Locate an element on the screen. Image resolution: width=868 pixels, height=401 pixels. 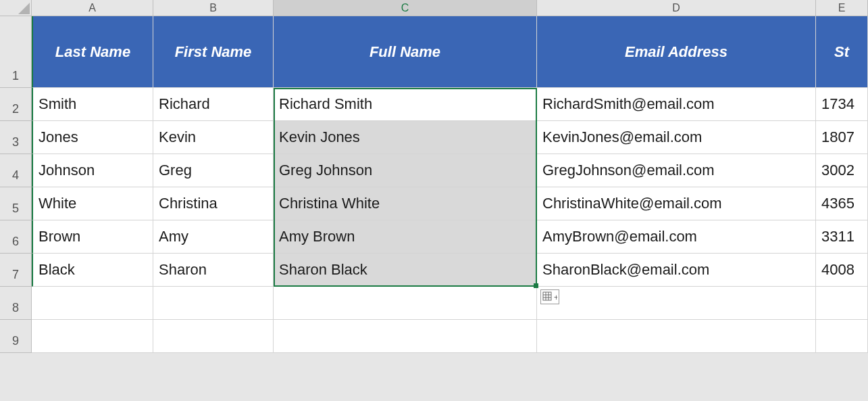
cell-A5: White is located at coordinates (93, 204).